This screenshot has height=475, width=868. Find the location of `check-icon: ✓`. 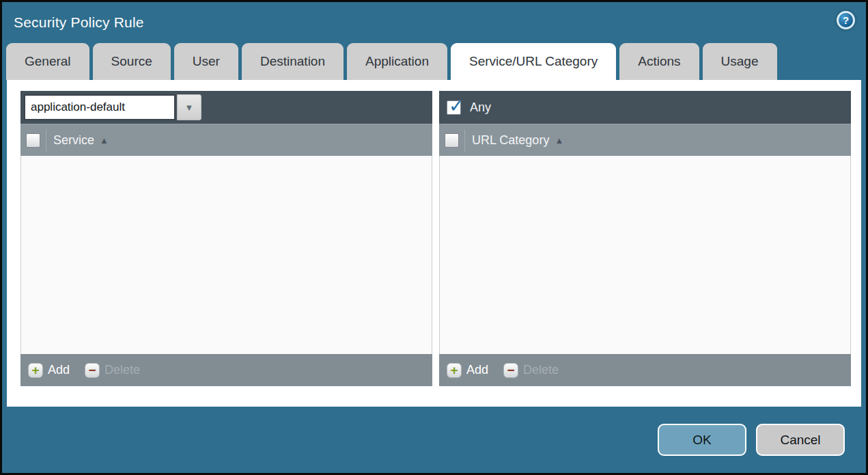

check-icon: ✓ is located at coordinates (456, 106).